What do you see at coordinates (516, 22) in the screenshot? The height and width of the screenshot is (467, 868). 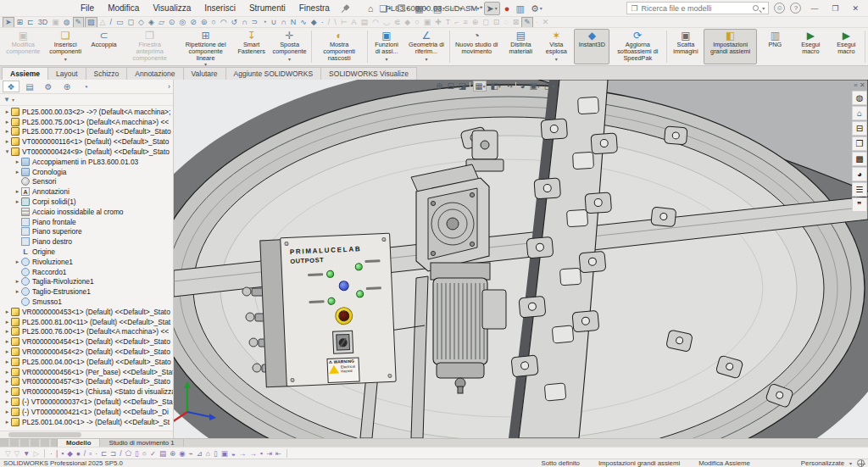 I see `sketch-tool-icon: ⊠` at bounding box center [516, 22].